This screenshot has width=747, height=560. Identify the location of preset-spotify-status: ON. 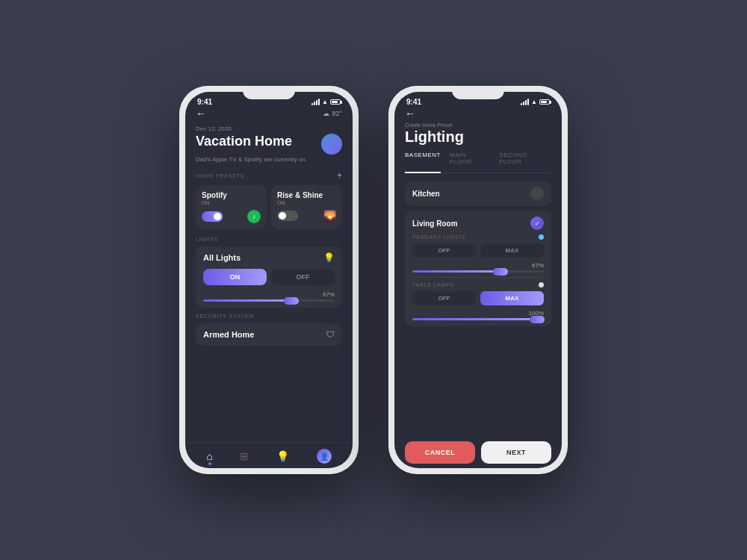
(232, 203).